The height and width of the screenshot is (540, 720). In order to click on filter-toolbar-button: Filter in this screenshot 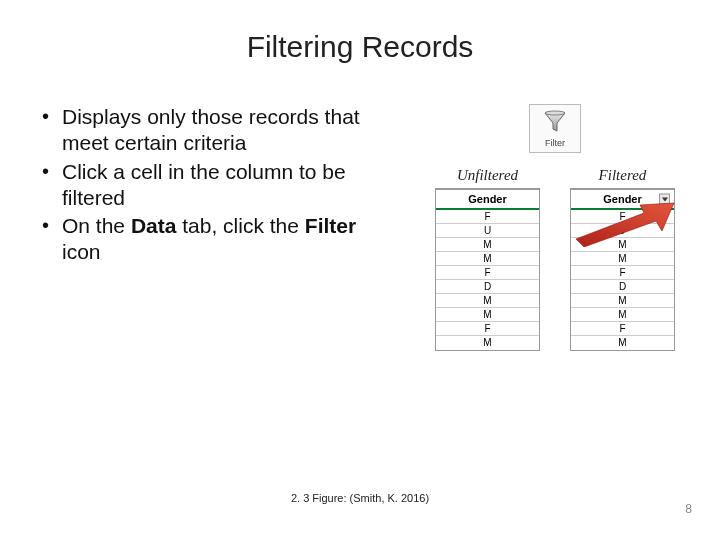, I will do `click(555, 128)`.